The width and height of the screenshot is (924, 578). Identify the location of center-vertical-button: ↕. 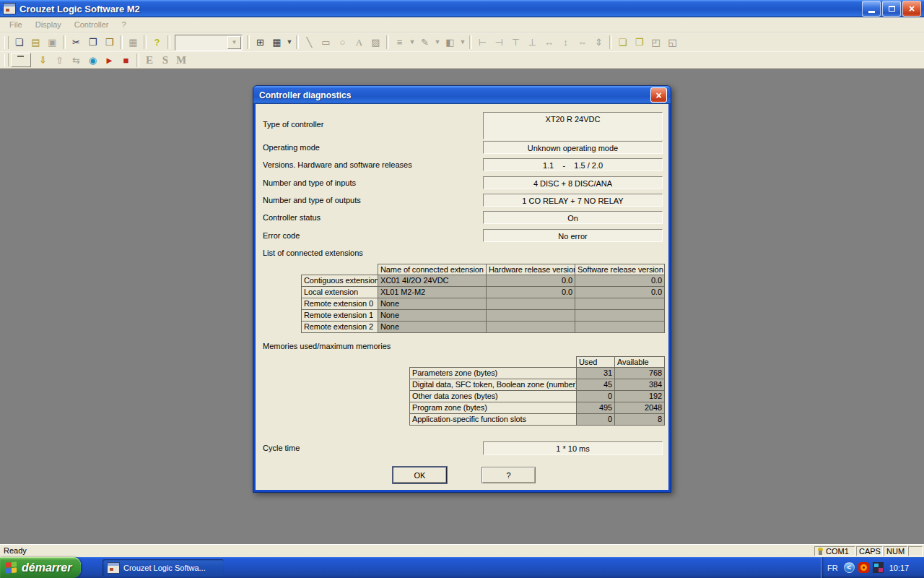
(566, 42).